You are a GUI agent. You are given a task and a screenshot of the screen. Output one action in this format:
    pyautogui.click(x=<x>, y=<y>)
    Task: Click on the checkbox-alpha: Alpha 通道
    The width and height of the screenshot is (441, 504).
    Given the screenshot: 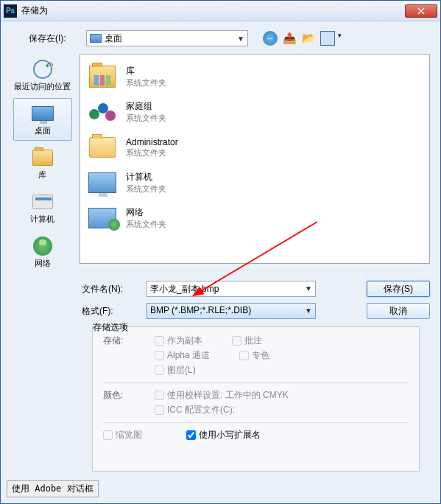 What is the action you would take?
    pyautogui.click(x=183, y=355)
    